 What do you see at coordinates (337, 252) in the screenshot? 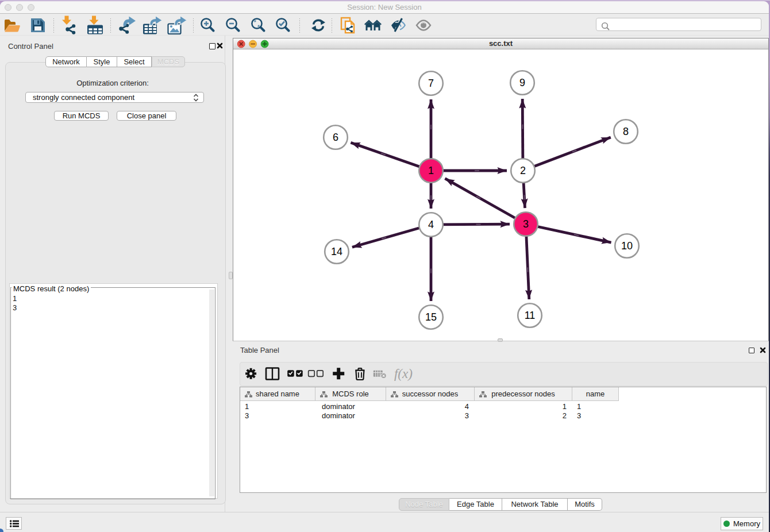
I see `svg-text: 14` at bounding box center [337, 252].